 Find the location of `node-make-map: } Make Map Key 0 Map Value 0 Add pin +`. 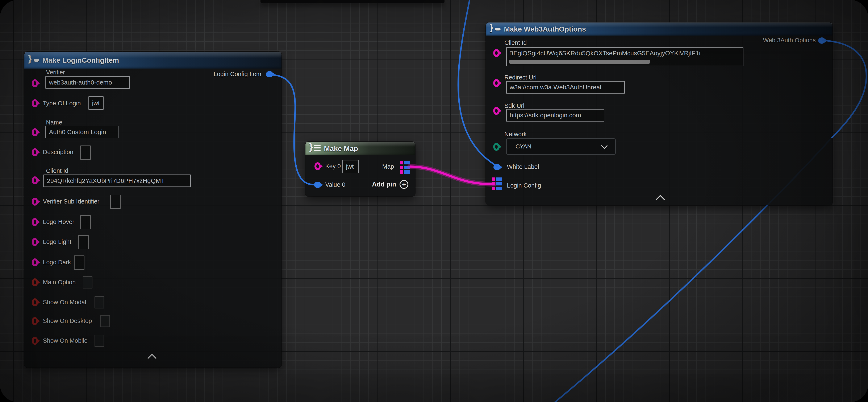

node-make-map: } Make Map Key 0 Map Value 0 Add pin + is located at coordinates (360, 169).